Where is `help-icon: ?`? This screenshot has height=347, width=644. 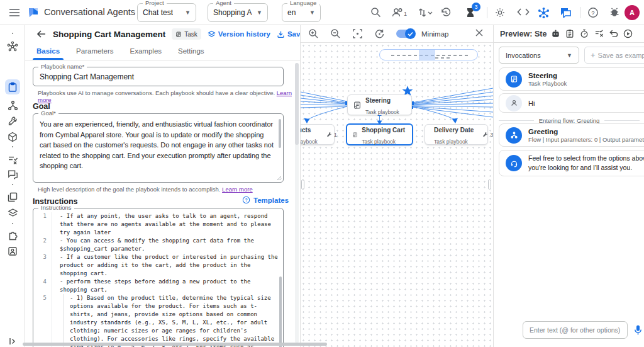 help-icon: ? is located at coordinates (593, 13).